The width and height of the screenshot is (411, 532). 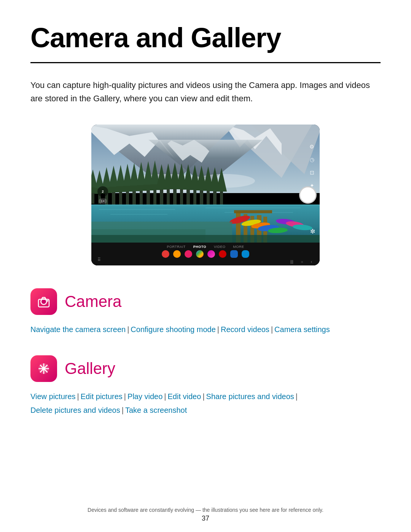 What do you see at coordinates (206, 403) in the screenshot?
I see `gallery-links-section: View pictures|Edit pictures|Play video|E…` at bounding box center [206, 403].